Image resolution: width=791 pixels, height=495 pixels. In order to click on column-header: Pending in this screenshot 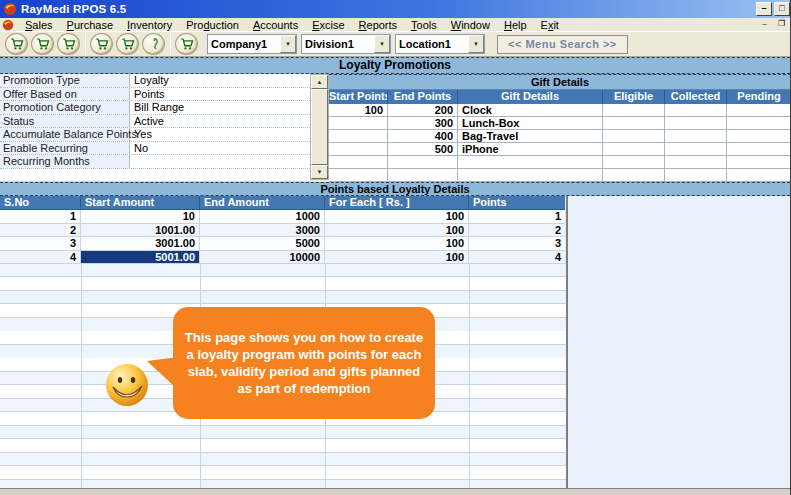, I will do `click(759, 97)`.